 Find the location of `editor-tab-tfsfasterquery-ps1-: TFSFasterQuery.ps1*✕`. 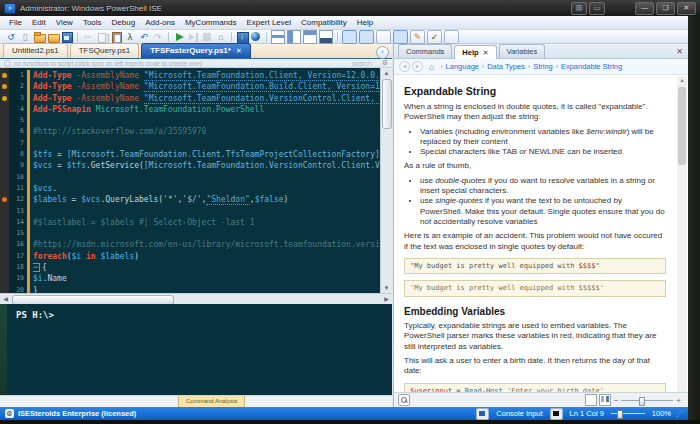

editor-tab-tfsfasterquery-ps1-: TFSFasterQuery.ps1*✕ is located at coordinates (196, 50).